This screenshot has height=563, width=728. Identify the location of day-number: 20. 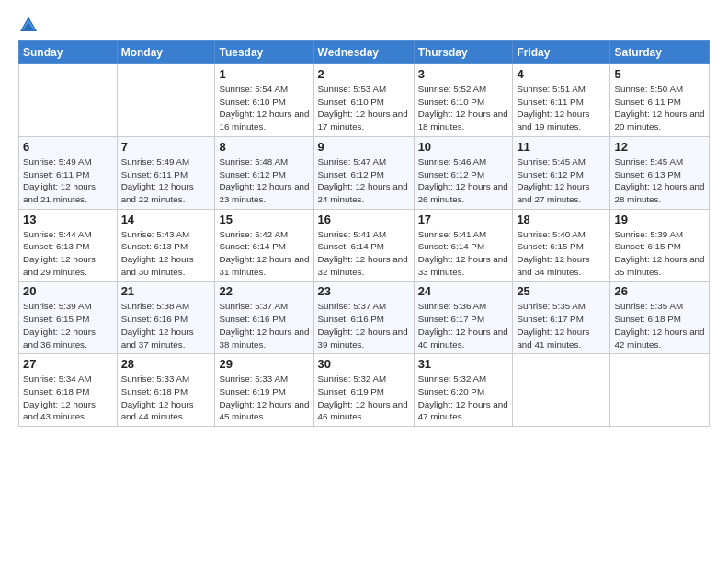
(68, 291).